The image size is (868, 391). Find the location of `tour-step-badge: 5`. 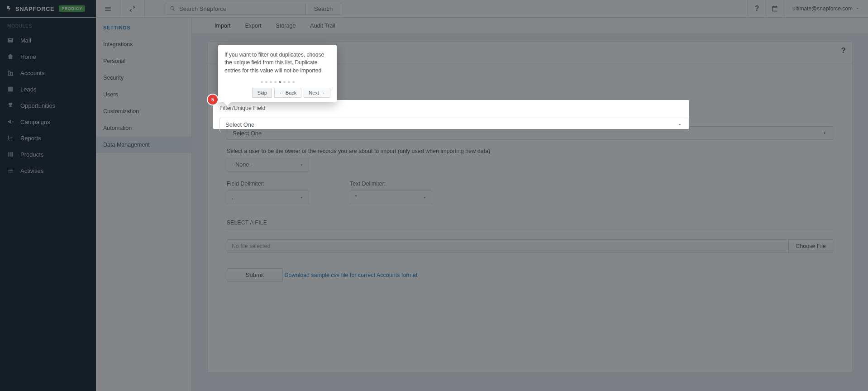

tour-step-badge: 5 is located at coordinates (213, 100).